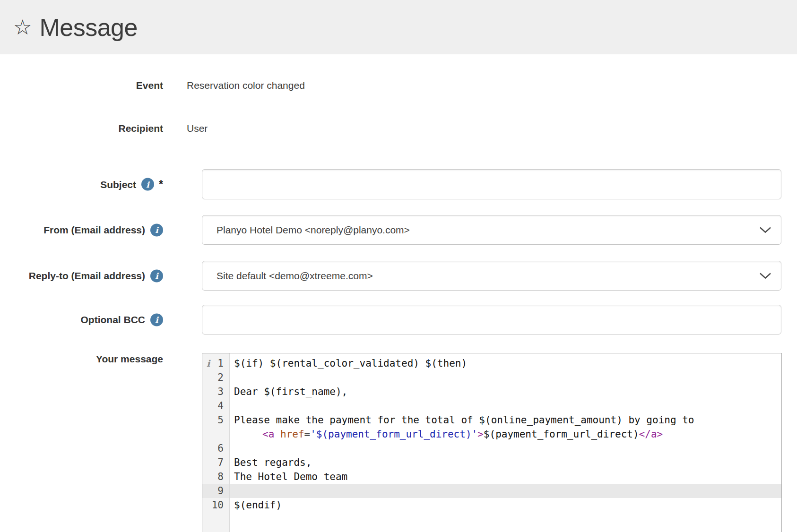 This screenshot has width=797, height=532. Describe the element at coordinates (480, 434) in the screenshot. I see `code-token: >` at that location.